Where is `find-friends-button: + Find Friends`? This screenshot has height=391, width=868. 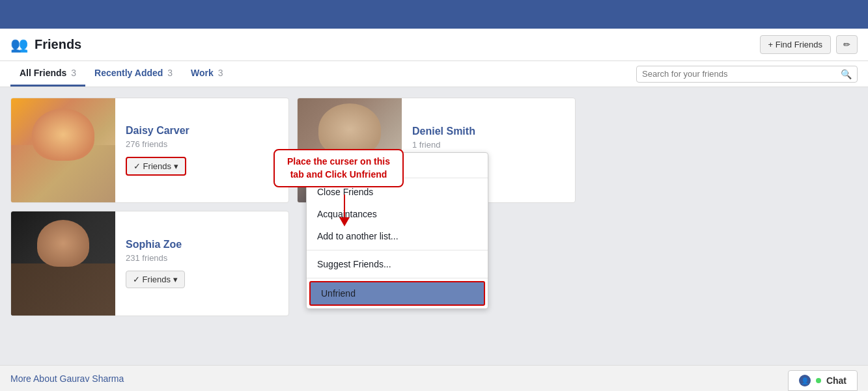
find-friends-button: + Find Friends is located at coordinates (796, 44).